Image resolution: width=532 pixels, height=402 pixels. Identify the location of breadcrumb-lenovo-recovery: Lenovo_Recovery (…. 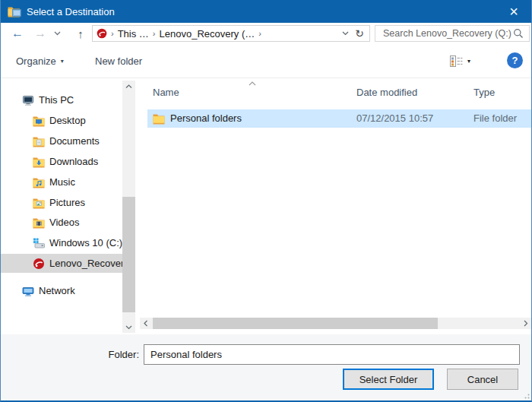
(207, 33).